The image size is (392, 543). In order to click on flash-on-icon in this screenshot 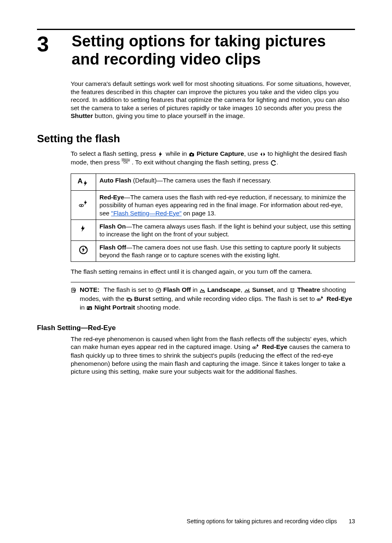, I will do `click(84, 230)`.